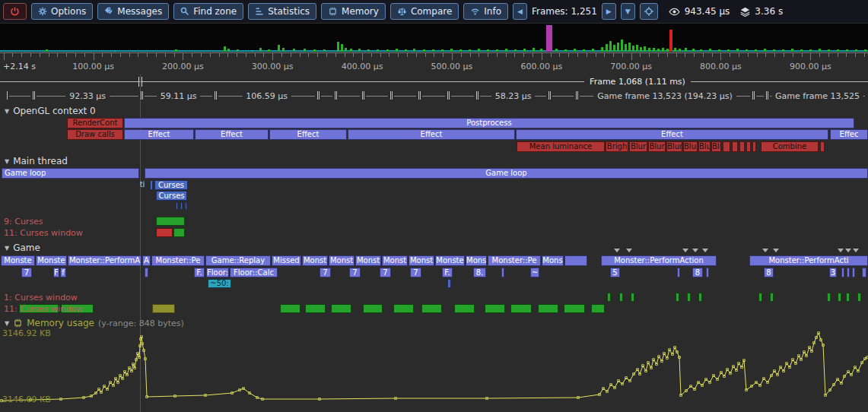  I want to click on memory-max-label: 3146.92 KB, so click(27, 333).